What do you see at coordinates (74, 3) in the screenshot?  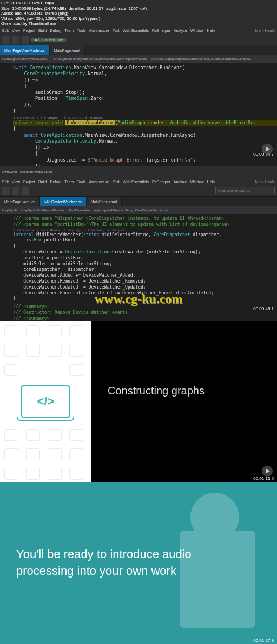 I see `meta-file: File: 20160808182531.mp4` at bounding box center [74, 3].